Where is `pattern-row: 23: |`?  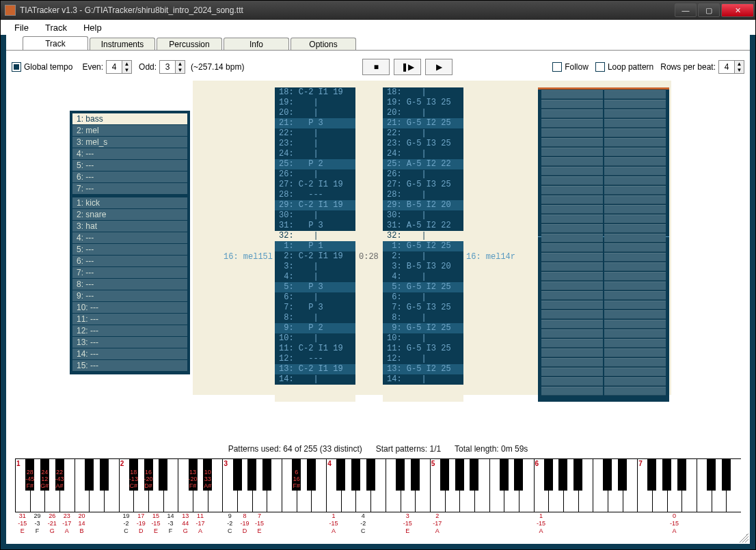
pattern-row: 23: | is located at coordinates (315, 143).